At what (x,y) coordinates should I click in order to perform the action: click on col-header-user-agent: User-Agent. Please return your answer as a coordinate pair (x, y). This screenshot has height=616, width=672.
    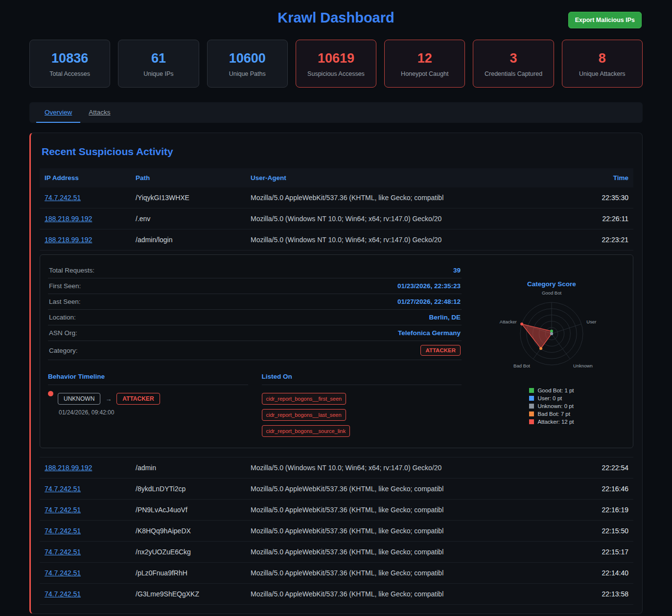
    Looking at the image, I should click on (408, 178).